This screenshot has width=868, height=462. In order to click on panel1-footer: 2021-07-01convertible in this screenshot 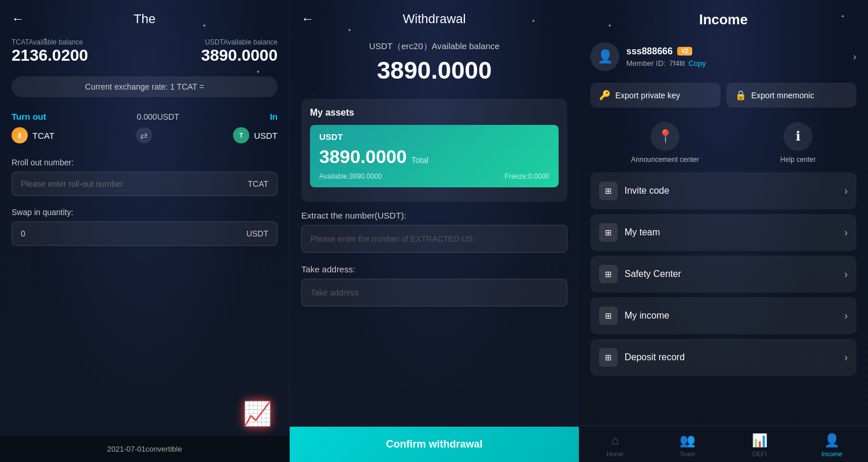, I will do `click(145, 449)`.